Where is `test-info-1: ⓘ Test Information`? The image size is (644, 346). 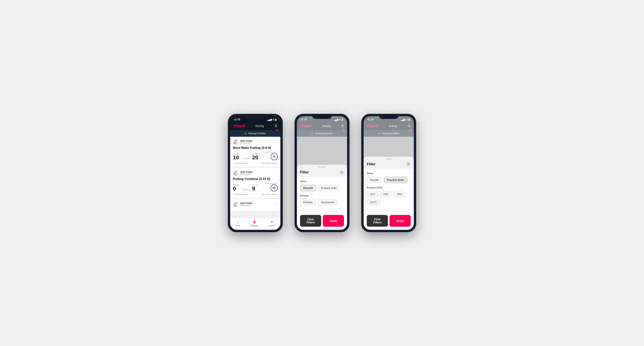
test-info-1: ⓘ Test Information is located at coordinates (240, 163).